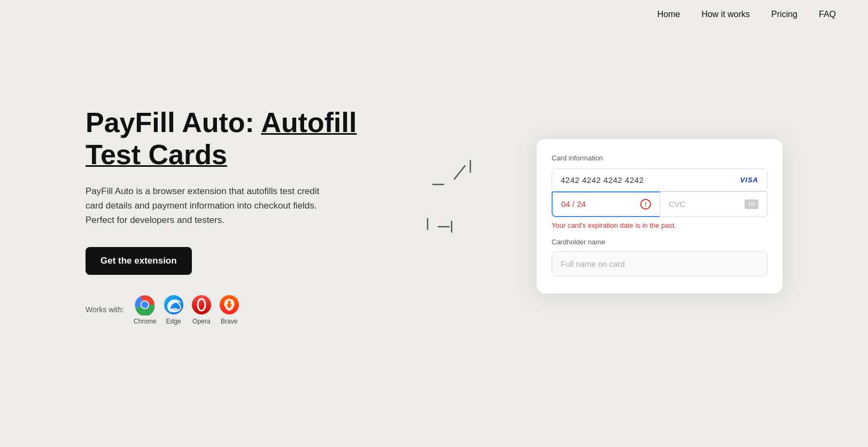 Image resolution: width=868 pixels, height=447 pixels. What do you see at coordinates (669, 14) in the screenshot?
I see `nav-home: Home` at bounding box center [669, 14].